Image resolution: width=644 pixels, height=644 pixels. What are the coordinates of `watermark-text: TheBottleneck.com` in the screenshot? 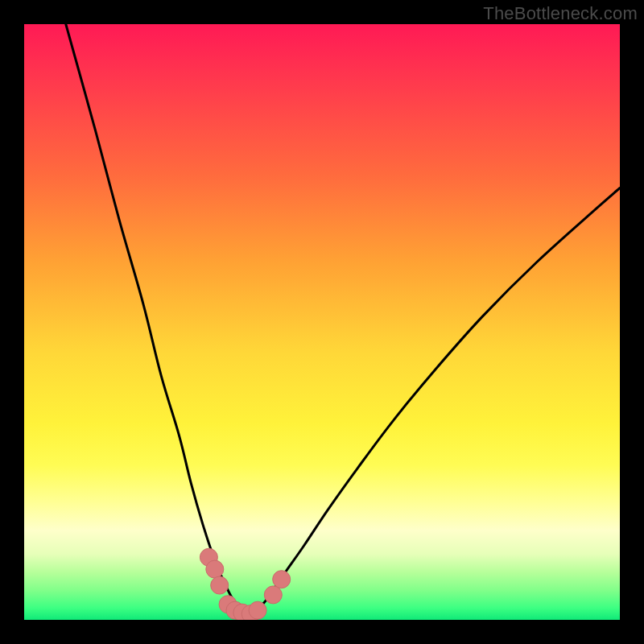 It's located at (560, 14).